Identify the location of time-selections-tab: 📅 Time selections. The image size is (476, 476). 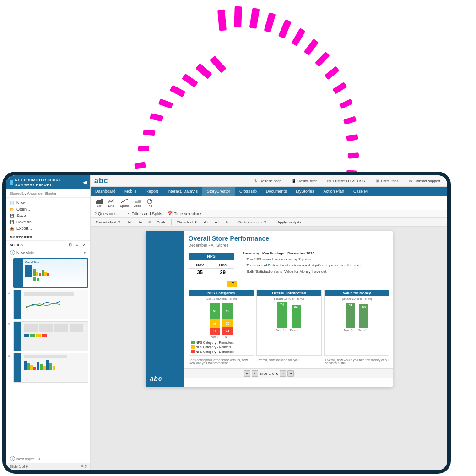
(185, 214).